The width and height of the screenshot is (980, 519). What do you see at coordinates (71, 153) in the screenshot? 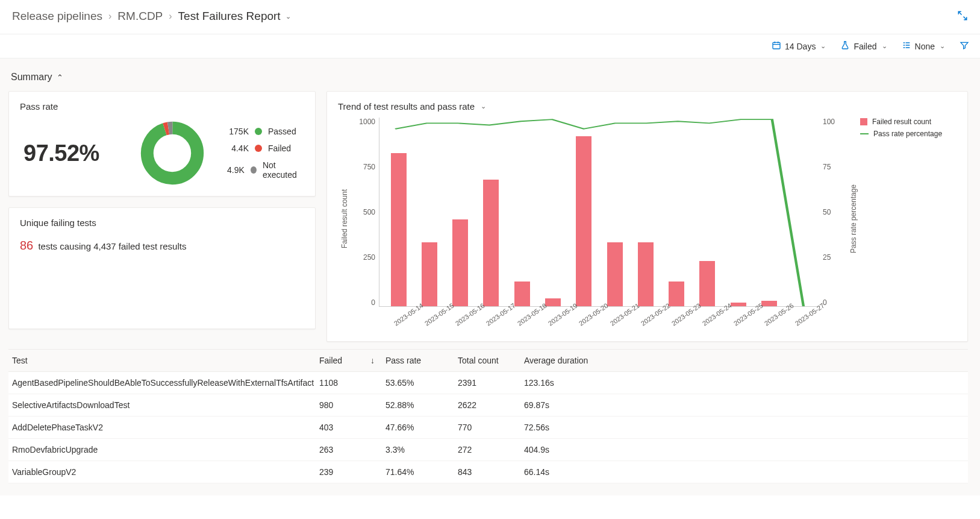
I see `pass-rate-value: 97.52%` at bounding box center [71, 153].